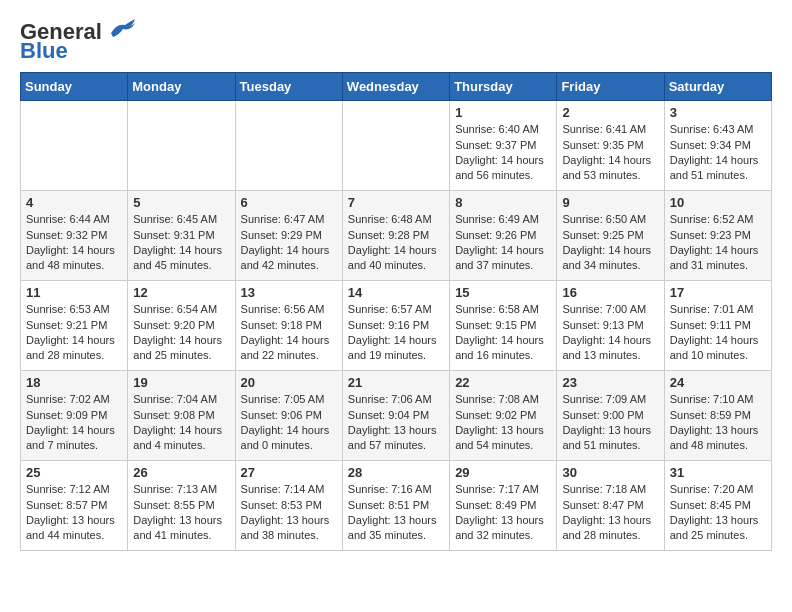  What do you see at coordinates (503, 472) in the screenshot?
I see `day-number: 29` at bounding box center [503, 472].